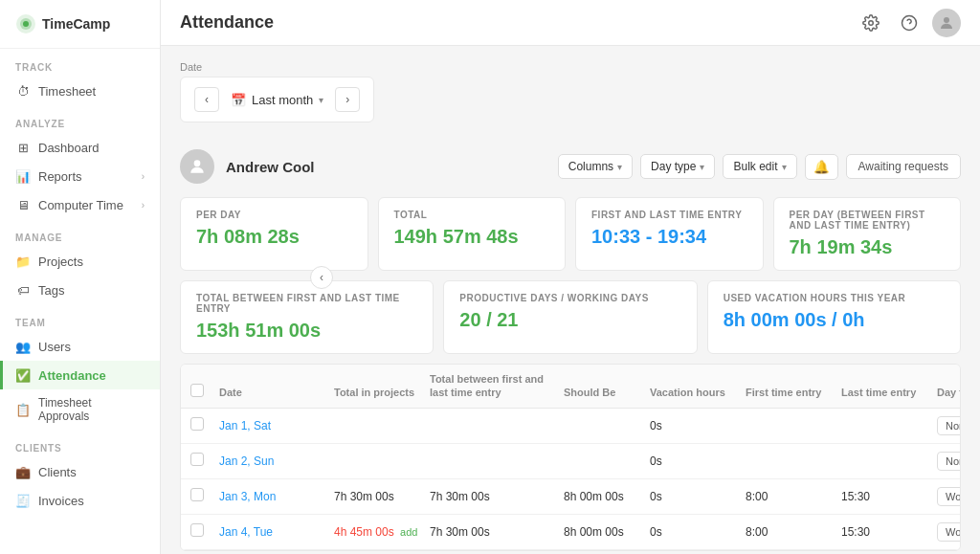 The width and height of the screenshot is (980, 554). What do you see at coordinates (949, 392) in the screenshot?
I see `th-day-type: Day type` at bounding box center [949, 392].